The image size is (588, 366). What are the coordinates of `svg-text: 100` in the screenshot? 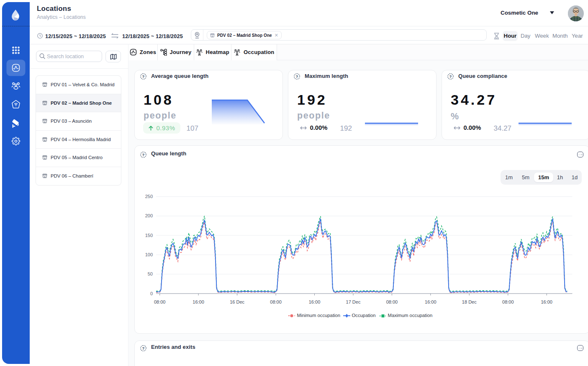 It's located at (149, 255).